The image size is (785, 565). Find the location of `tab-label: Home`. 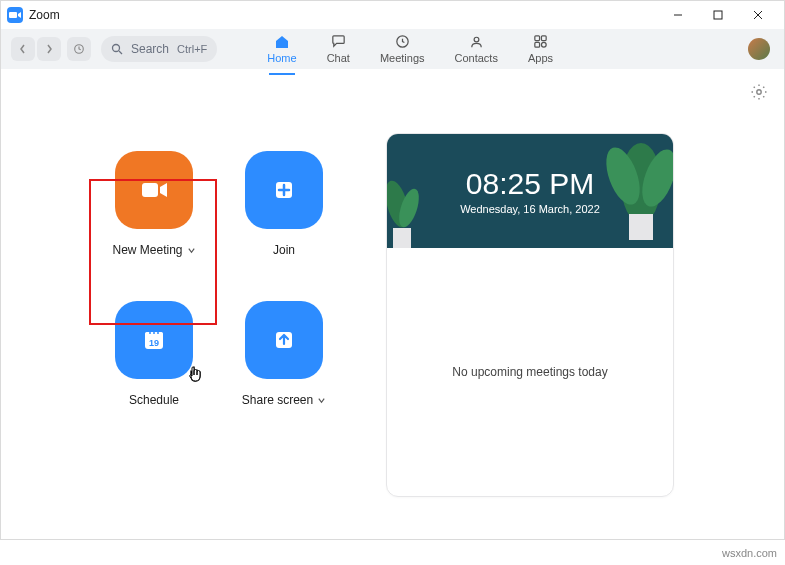

tab-label: Home is located at coordinates (282, 58).